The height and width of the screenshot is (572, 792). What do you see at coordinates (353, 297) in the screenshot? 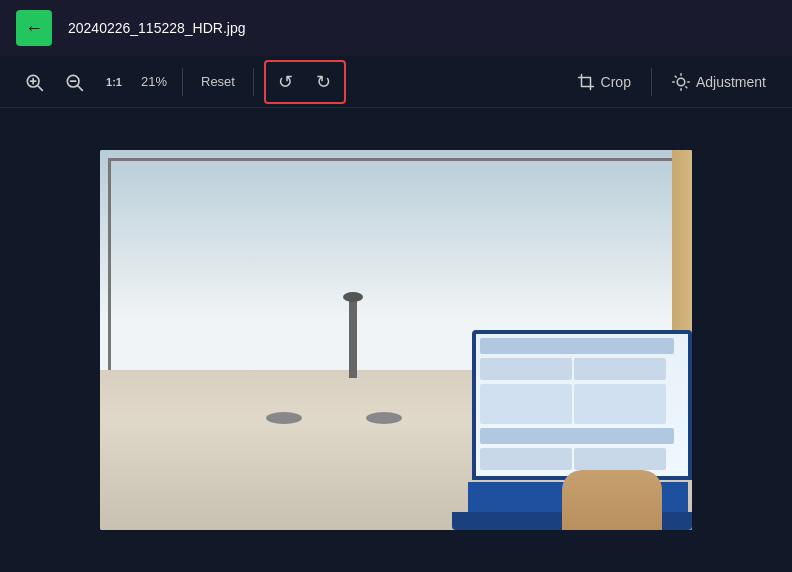
I see `camera-stand-top` at bounding box center [353, 297].